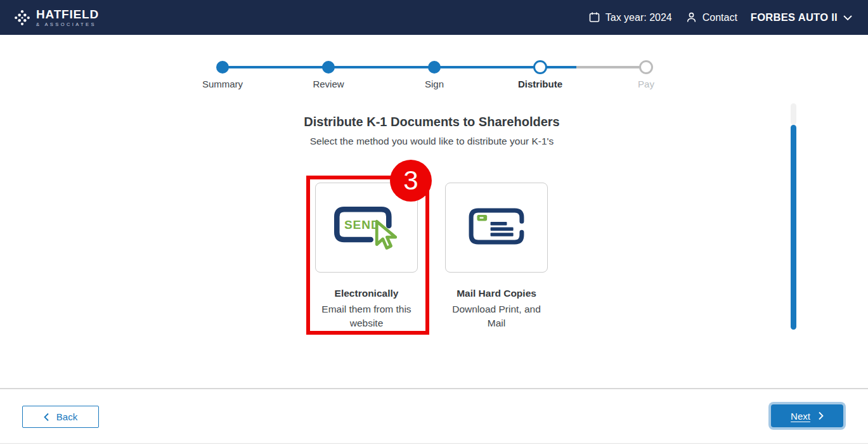 The width and height of the screenshot is (868, 445). I want to click on step-dot-distribute, so click(540, 67).